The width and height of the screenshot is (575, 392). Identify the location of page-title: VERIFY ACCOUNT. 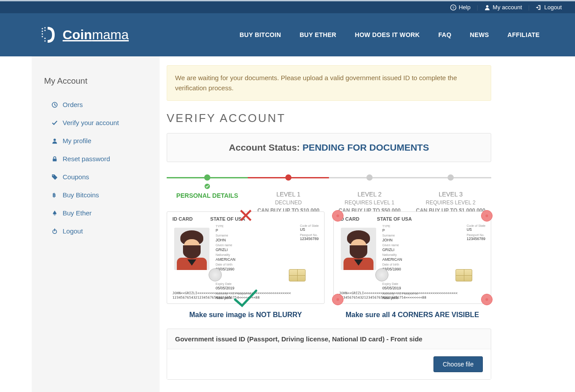
(329, 118).